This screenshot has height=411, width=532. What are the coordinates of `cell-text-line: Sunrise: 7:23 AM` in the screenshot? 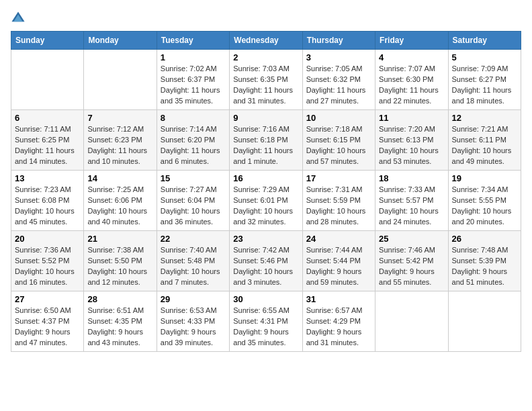 It's located at (43, 189).